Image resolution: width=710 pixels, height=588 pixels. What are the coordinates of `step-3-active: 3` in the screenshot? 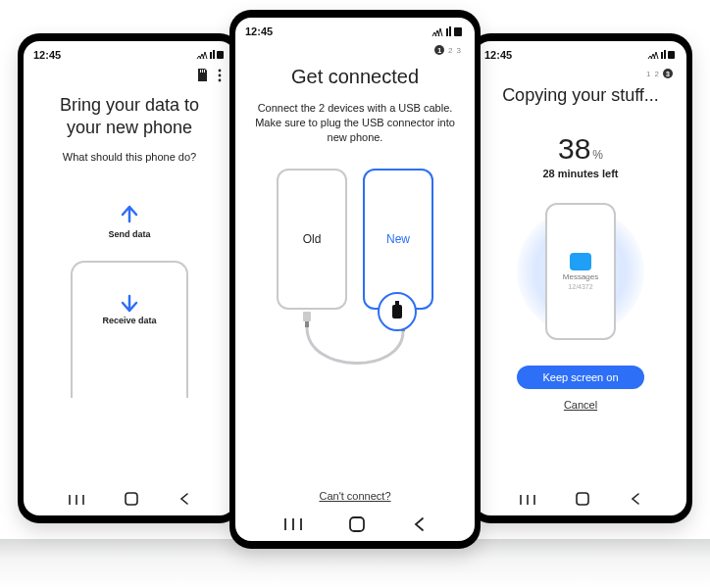 It's located at (668, 74).